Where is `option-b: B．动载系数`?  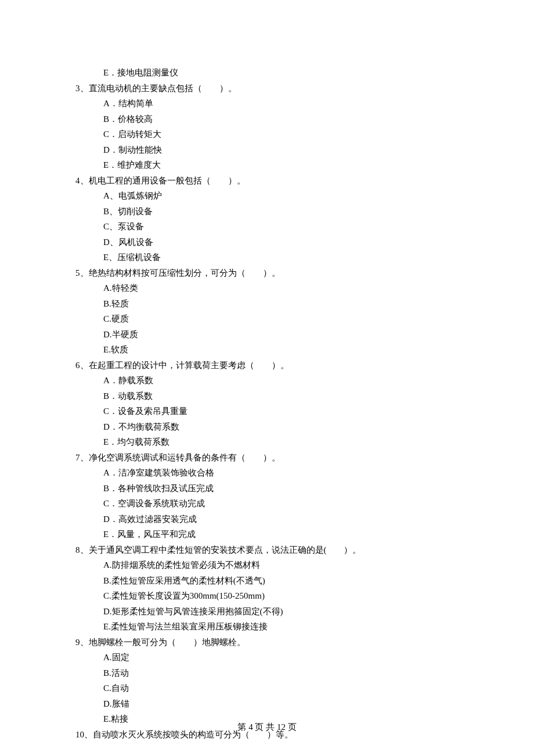
option-b: B．动载系数 is located at coordinates (267, 396).